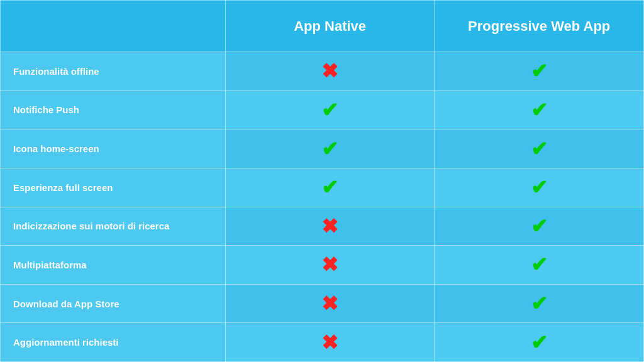 The image size is (644, 362). I want to click on table-row: Notifiche Push✔✔, so click(322, 110).